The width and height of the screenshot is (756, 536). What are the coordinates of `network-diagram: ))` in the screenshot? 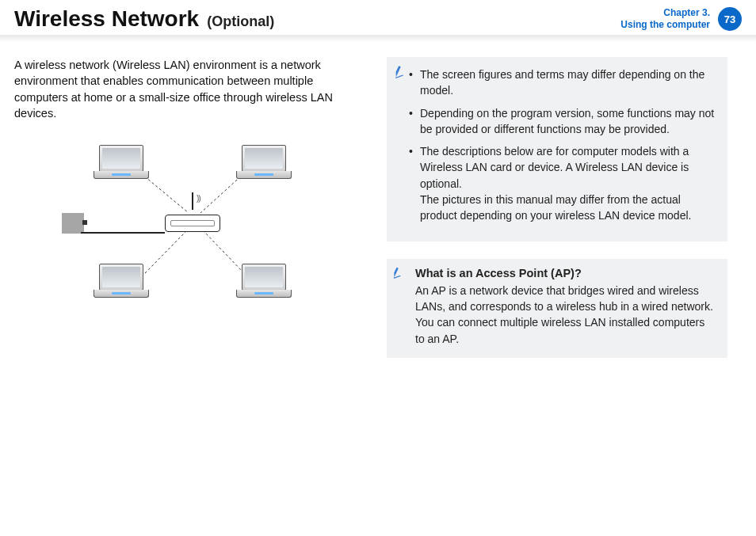 It's located at (189, 224).